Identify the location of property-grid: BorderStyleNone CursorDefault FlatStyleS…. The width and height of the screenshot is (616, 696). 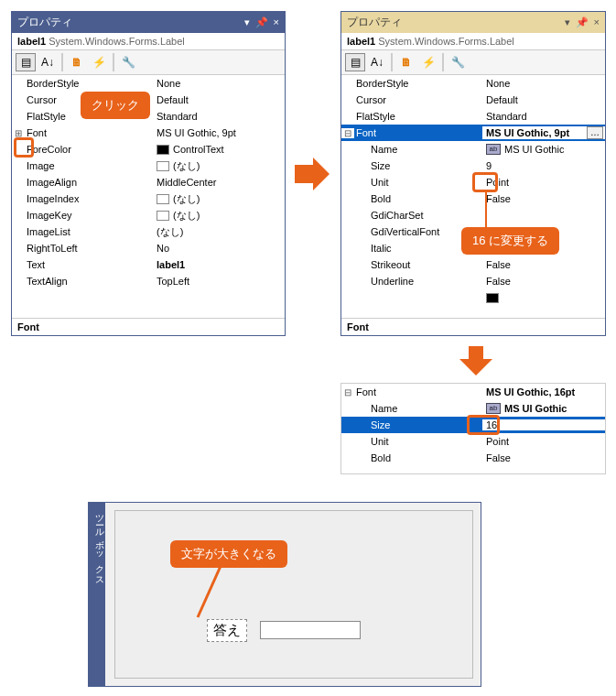
(473, 190).